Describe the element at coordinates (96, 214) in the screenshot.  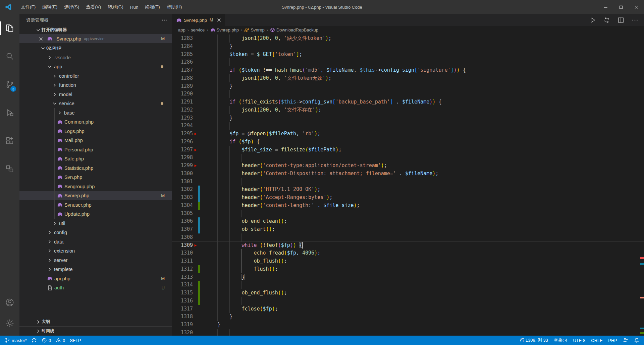
I see `tree-item-update-php: Update.php` at that location.